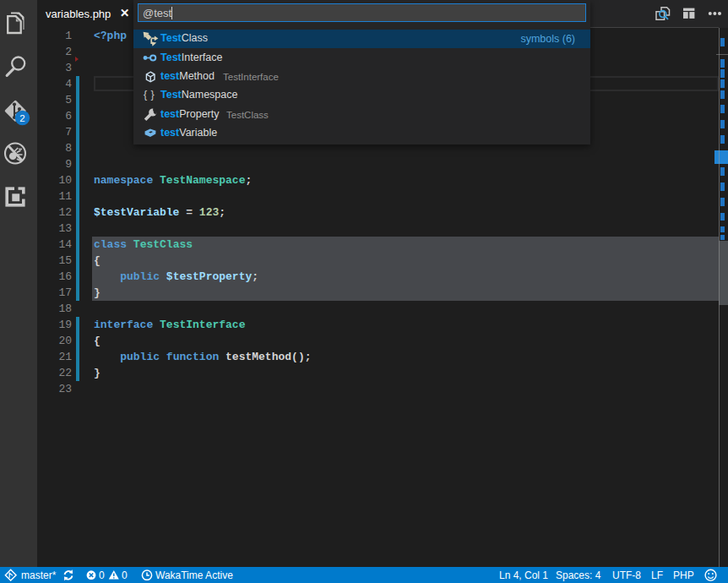 Image resolution: width=728 pixels, height=583 pixels. What do you see at coordinates (22, 118) in the screenshot?
I see `svg-text: 2` at bounding box center [22, 118].